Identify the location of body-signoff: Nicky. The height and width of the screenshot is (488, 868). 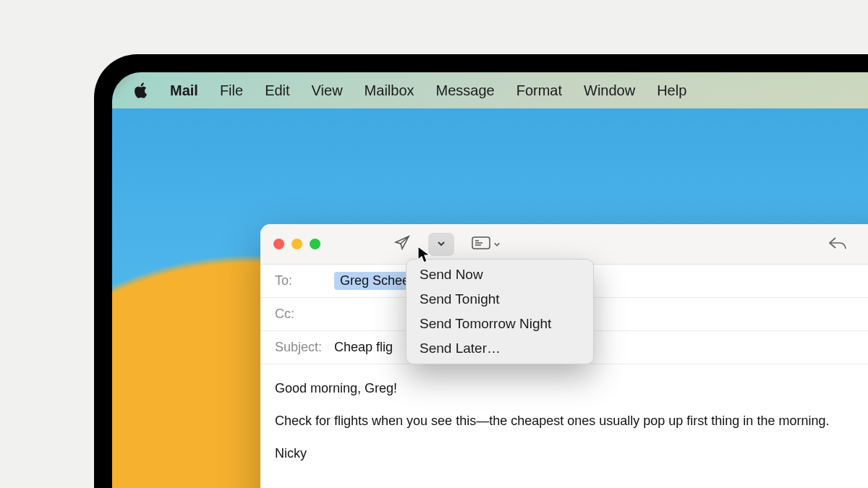
(571, 454).